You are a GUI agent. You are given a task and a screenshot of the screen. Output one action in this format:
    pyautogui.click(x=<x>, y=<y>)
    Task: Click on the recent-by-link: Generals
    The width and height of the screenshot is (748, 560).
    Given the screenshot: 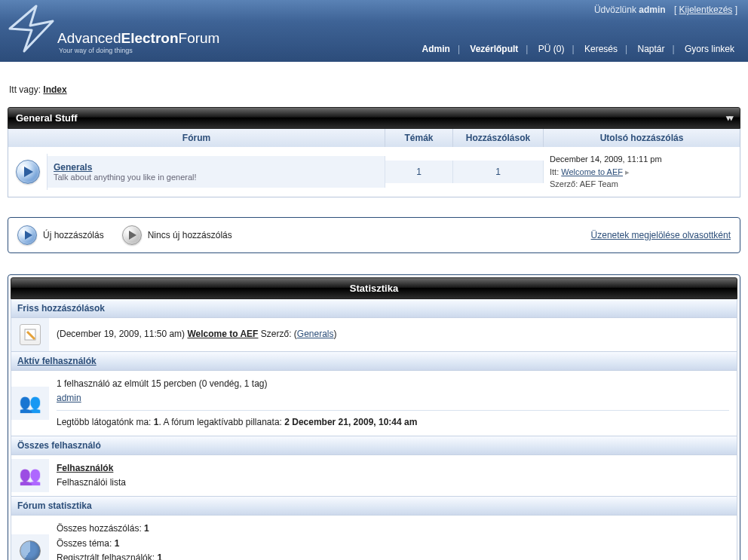 What is the action you would take?
    pyautogui.click(x=315, y=334)
    